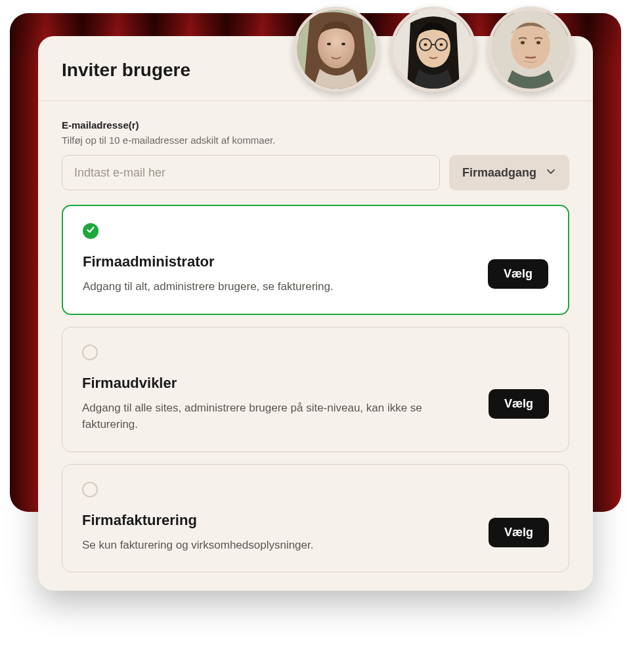 The image size is (631, 672). I want to click on radio-checked, so click(91, 231).